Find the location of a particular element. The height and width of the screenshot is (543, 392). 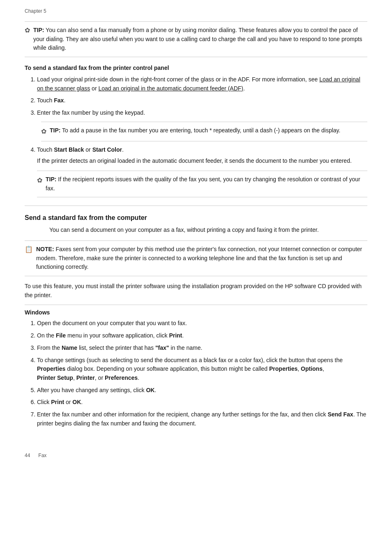

win-step6-before: Click is located at coordinates (44, 402).